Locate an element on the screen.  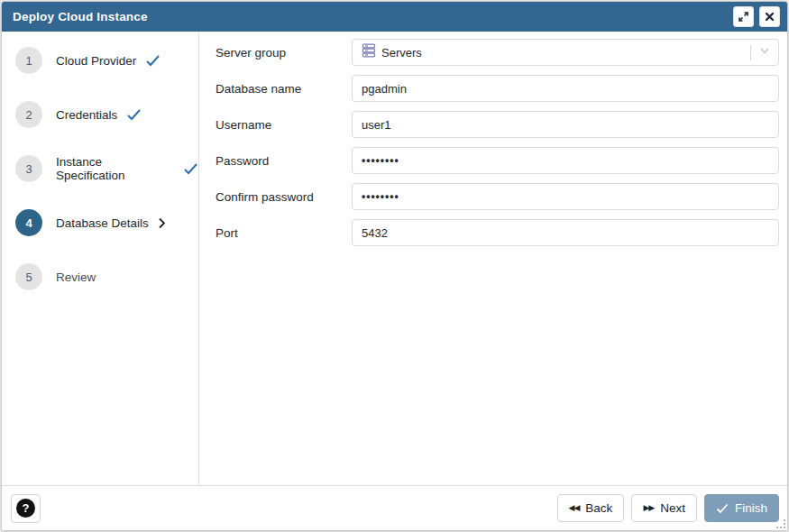
step-label: Instance Specification is located at coordinates (115, 169).